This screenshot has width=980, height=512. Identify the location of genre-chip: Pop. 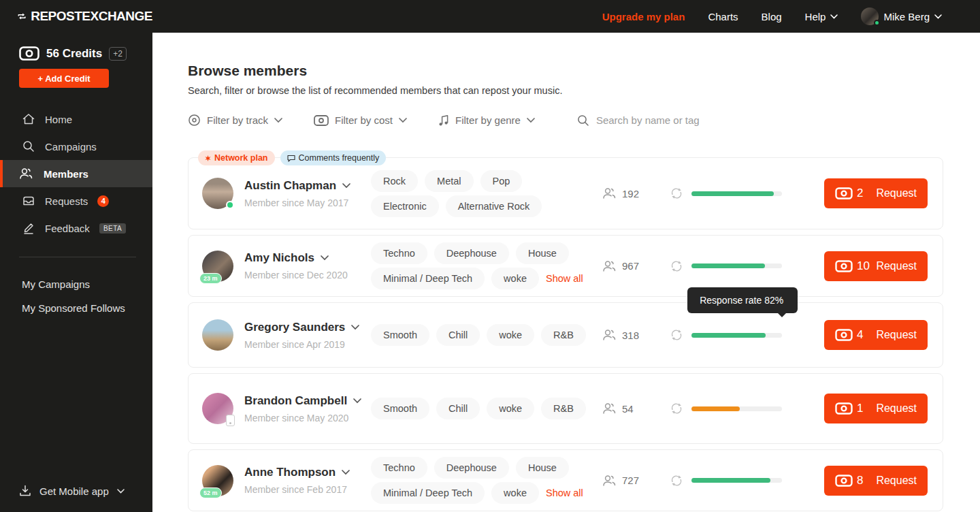
(502, 181).